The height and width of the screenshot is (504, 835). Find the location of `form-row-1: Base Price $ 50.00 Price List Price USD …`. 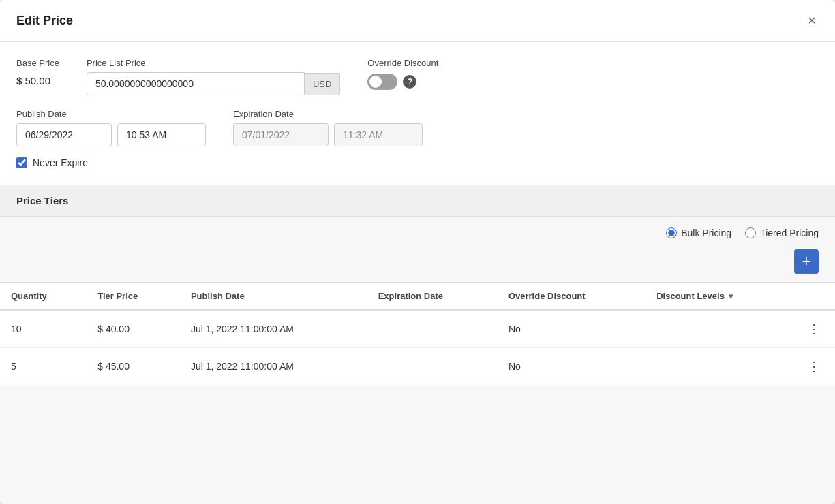

form-row-1: Base Price $ 50.00 Price List Price USD … is located at coordinates (417, 76).